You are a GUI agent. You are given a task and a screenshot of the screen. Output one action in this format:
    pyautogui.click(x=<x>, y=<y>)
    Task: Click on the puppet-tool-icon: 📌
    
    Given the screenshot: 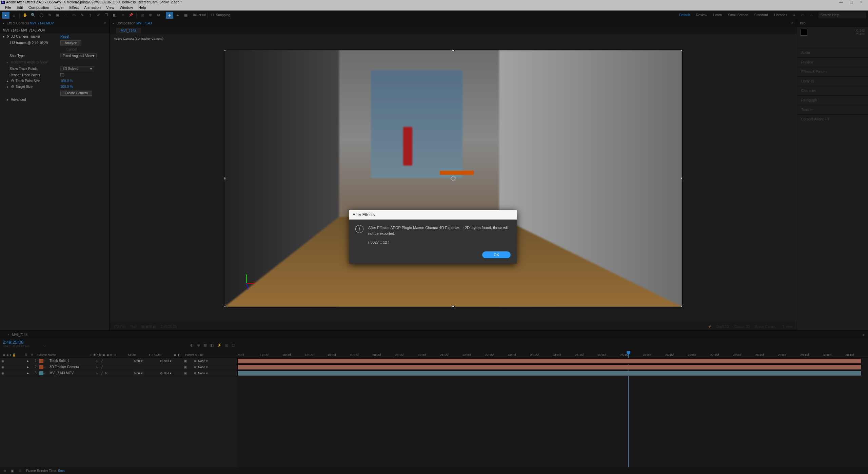 What is the action you would take?
    pyautogui.click(x=131, y=15)
    